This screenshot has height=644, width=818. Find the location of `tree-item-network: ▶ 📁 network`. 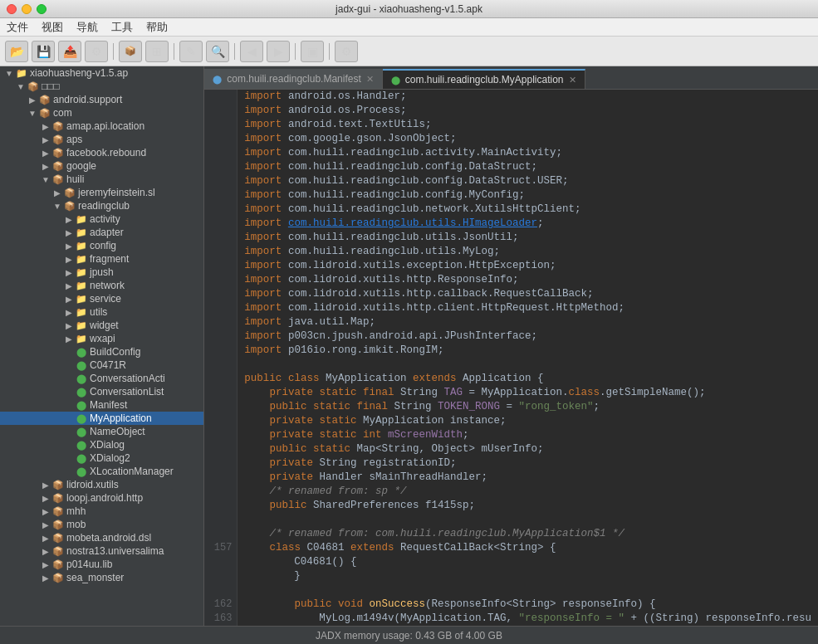

tree-item-network: ▶ 📁 network is located at coordinates (101, 285).